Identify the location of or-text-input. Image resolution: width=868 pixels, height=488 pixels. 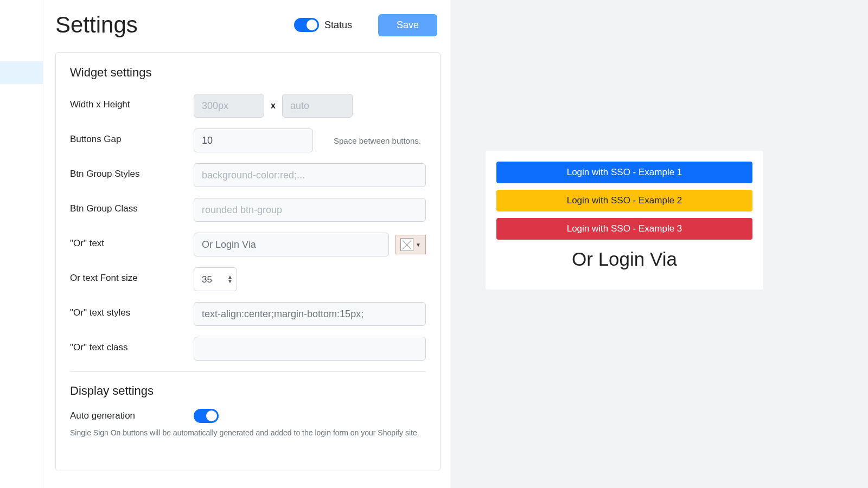
(291, 245).